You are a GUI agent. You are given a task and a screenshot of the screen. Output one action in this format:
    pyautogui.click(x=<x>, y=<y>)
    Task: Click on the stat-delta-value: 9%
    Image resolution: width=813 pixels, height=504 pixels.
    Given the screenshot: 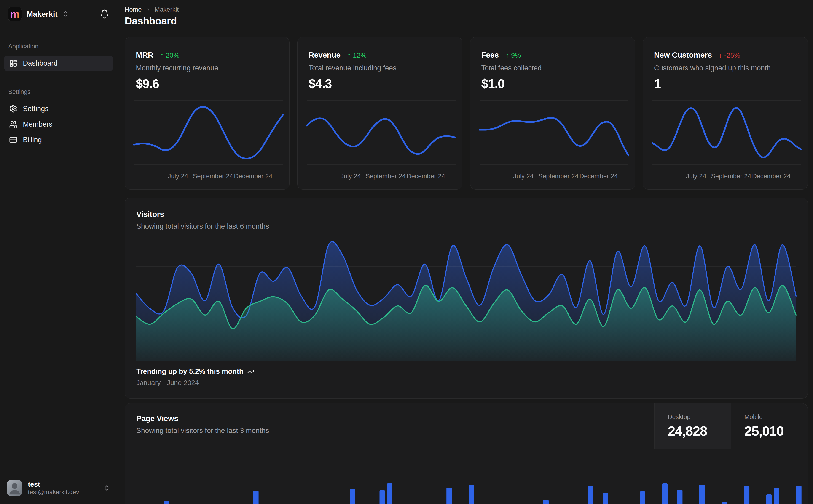 What is the action you would take?
    pyautogui.click(x=516, y=55)
    